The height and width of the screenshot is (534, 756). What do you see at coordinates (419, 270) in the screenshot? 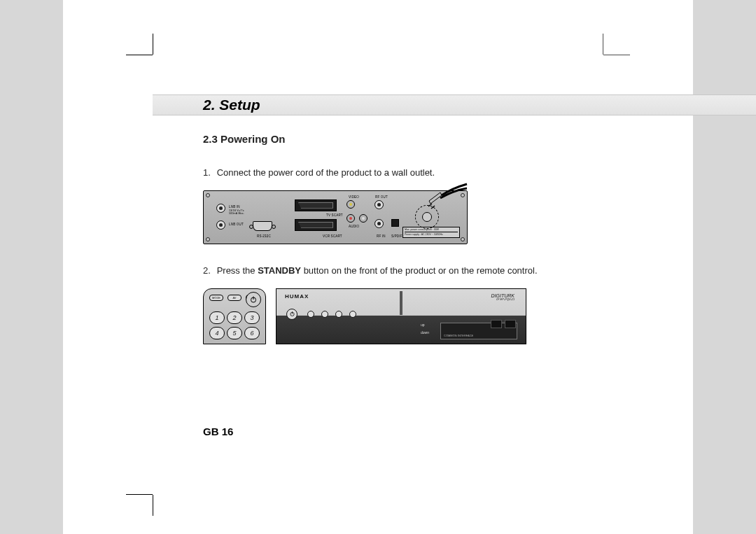
I see `step-text-after: button on the front of the product or on…` at bounding box center [419, 270].